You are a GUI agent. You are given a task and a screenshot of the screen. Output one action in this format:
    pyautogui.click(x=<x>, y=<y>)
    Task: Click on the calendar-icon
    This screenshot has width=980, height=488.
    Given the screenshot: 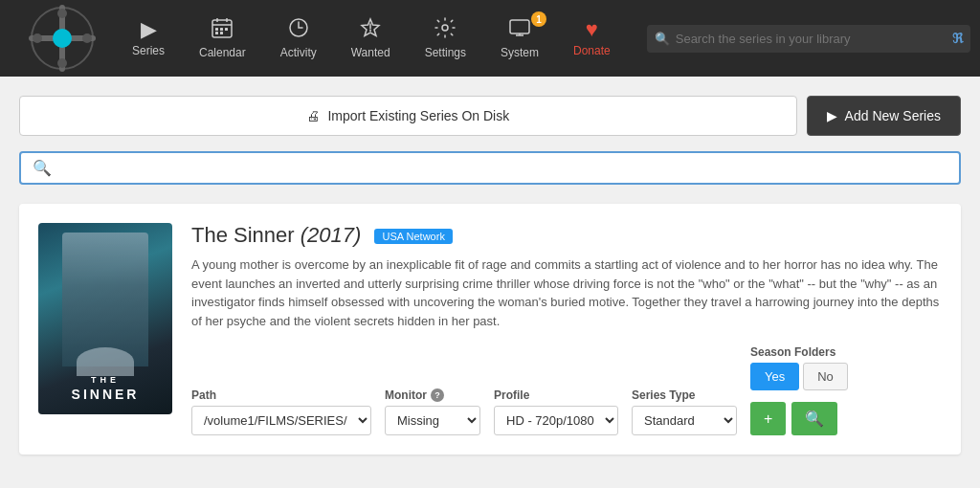 What is the action you would take?
    pyautogui.click(x=222, y=30)
    